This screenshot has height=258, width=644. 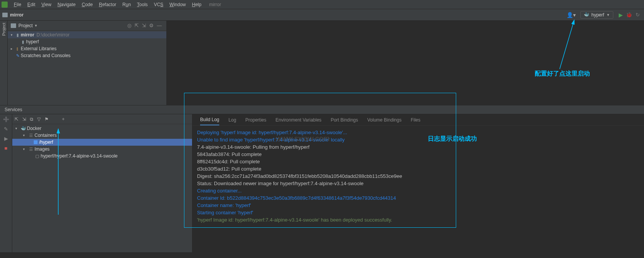 What do you see at coordinates (418, 191) in the screenshot?
I see `log-line: Creating container...` at bounding box center [418, 191].